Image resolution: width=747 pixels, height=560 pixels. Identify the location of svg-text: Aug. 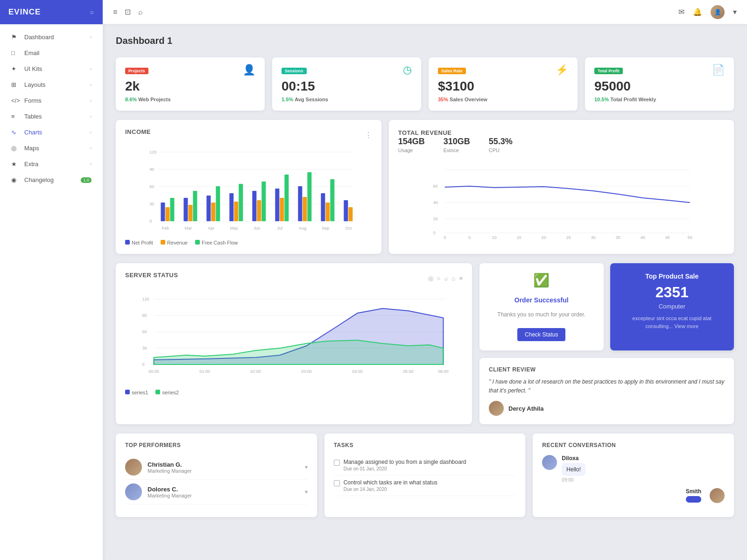
(303, 228).